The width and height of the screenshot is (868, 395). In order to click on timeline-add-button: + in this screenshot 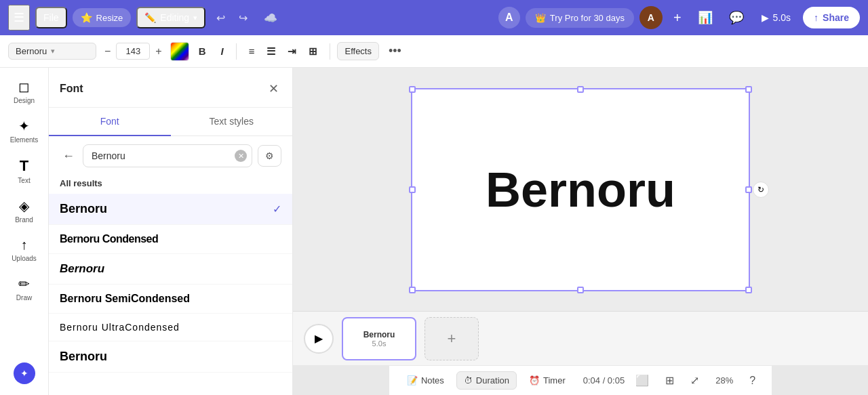, I will do `click(452, 339)`.